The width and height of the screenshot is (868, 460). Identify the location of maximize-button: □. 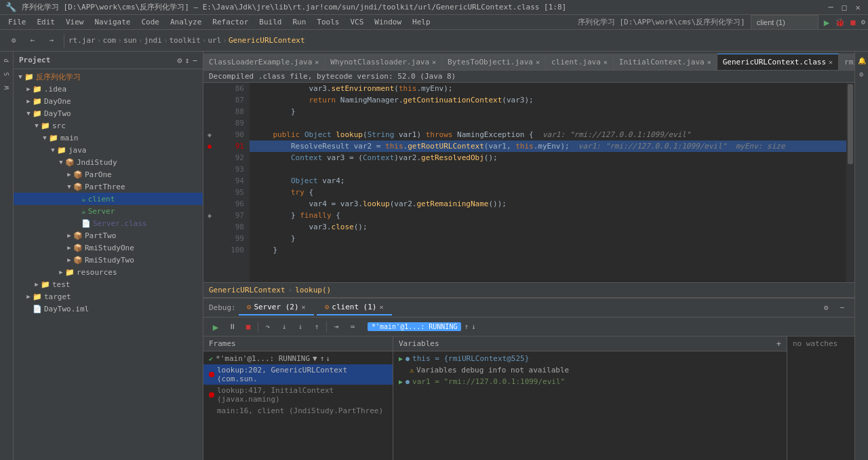
(844, 7).